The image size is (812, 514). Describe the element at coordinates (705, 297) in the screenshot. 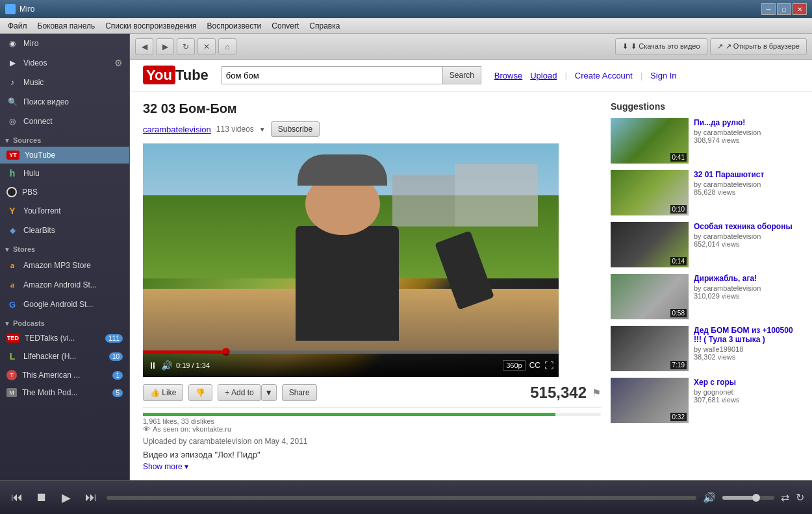

I see `suggestion-item-3: 0:58 Дирижабль, ага! by carambatelevisio…` at that location.